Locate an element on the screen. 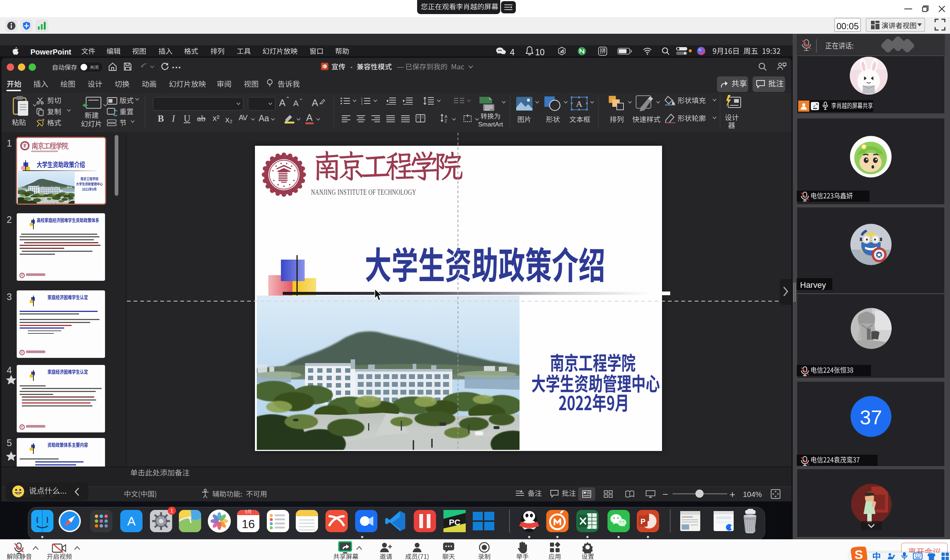  svg-text: Z is located at coordinates (446, 121).